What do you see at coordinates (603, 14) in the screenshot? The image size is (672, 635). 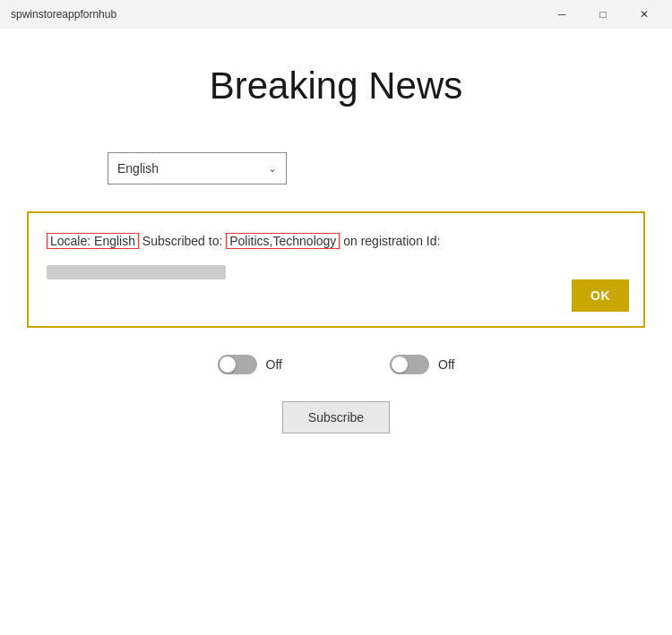 I see `maximize-button: □` at bounding box center [603, 14].